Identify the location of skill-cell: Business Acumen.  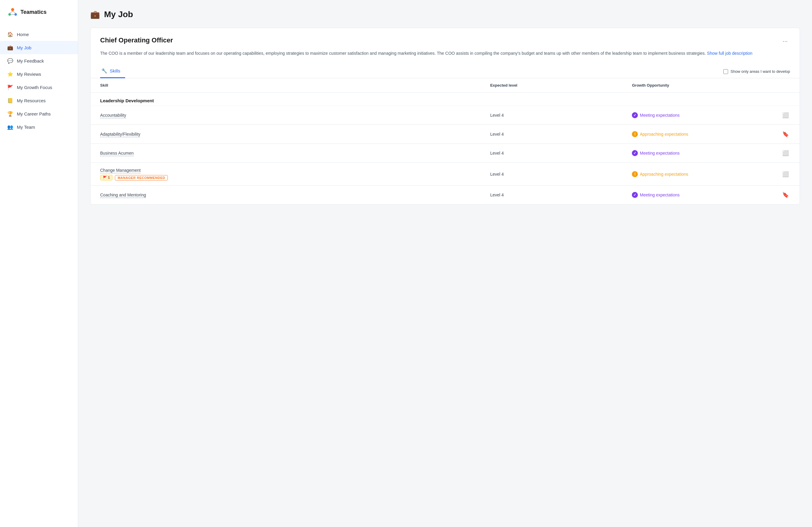
(286, 153).